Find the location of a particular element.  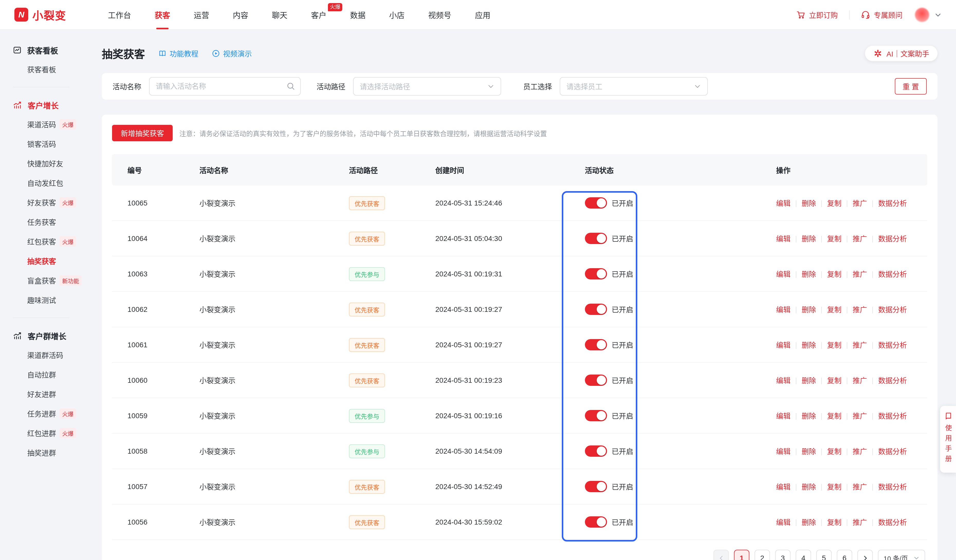

sidebar-item-1-8: 盲盒获客 新功能 is located at coordinates (48, 281).